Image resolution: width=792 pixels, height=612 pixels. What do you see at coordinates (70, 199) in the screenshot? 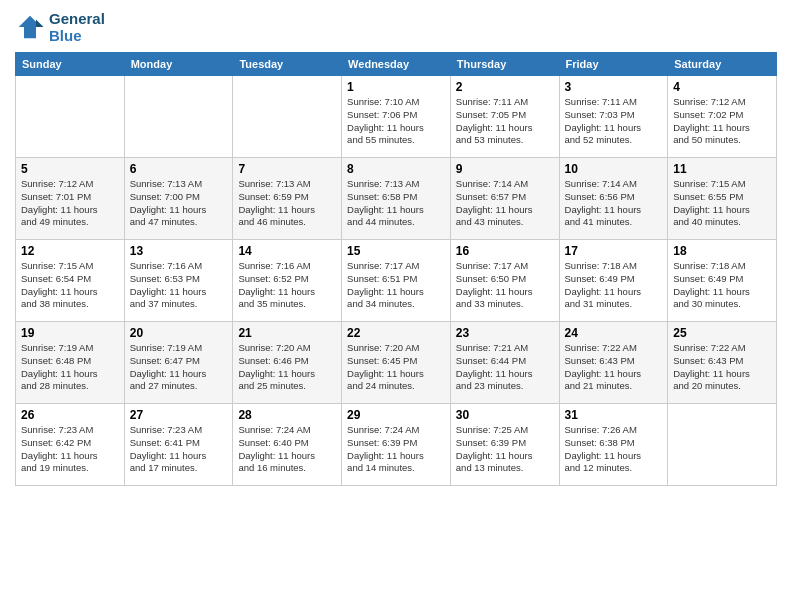
I see `calendar-cell: 5Sunrise: 7:12 AM Sunset: 7:01 PM Daylig…` at bounding box center [70, 199].